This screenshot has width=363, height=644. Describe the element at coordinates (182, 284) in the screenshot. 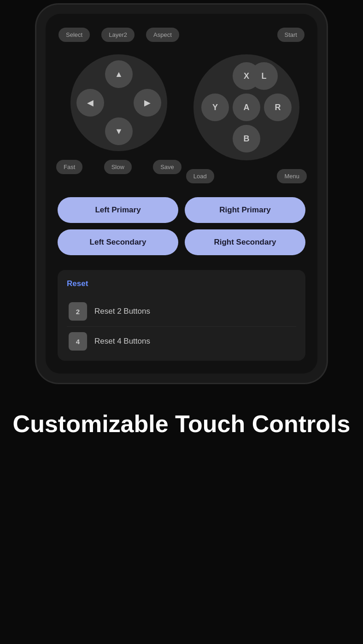

I see `reset-title: Reset` at that location.